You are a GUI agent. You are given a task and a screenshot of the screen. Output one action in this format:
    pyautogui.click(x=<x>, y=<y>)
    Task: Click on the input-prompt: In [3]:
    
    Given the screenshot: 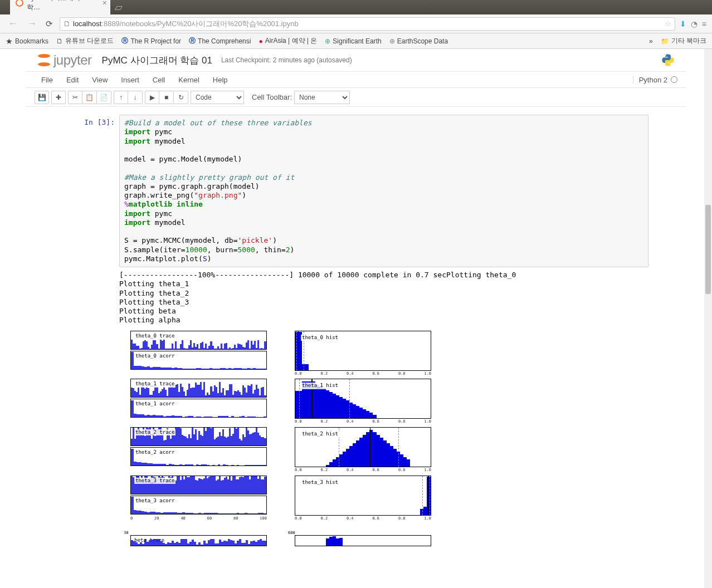 What is the action you would take?
    pyautogui.click(x=91, y=191)
    